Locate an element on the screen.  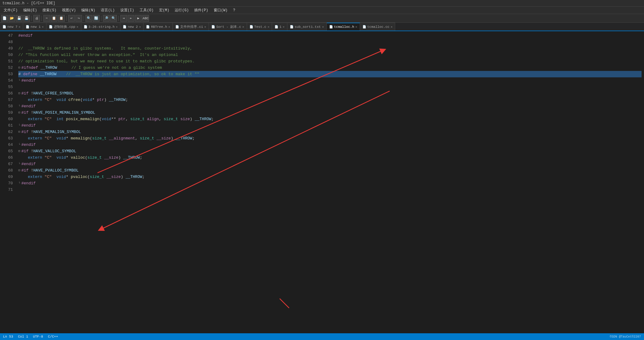
menu-lang: 语言(L) is located at coordinates (108, 10).